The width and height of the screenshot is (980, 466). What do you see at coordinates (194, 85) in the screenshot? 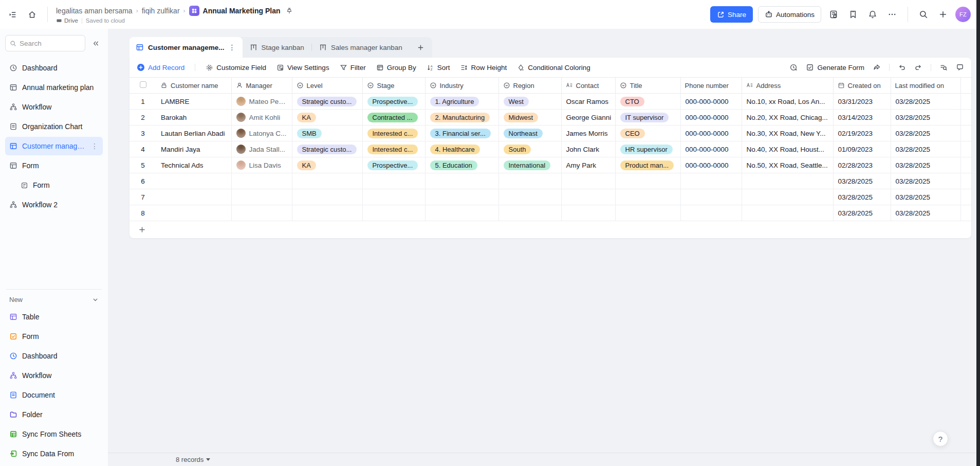
I see `column-header-customer-name: Customer name` at bounding box center [194, 85].